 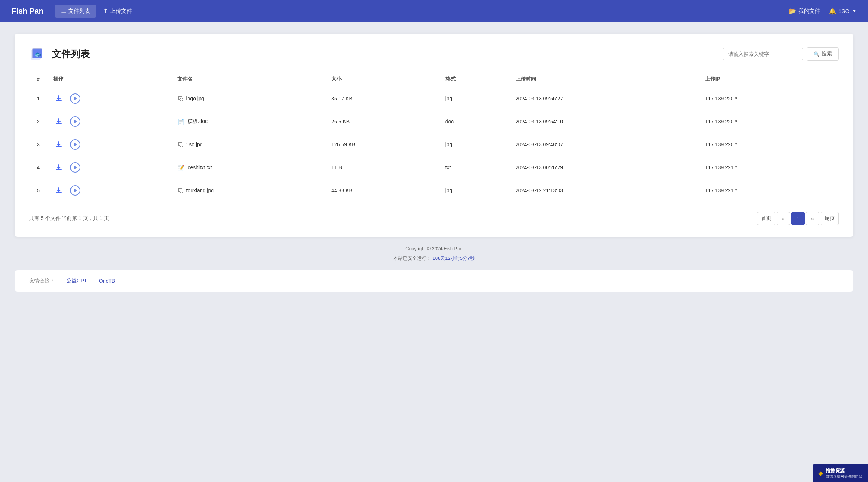 What do you see at coordinates (821, 474) in the screenshot?
I see `badge-logo-icon: ◈` at bounding box center [821, 474].